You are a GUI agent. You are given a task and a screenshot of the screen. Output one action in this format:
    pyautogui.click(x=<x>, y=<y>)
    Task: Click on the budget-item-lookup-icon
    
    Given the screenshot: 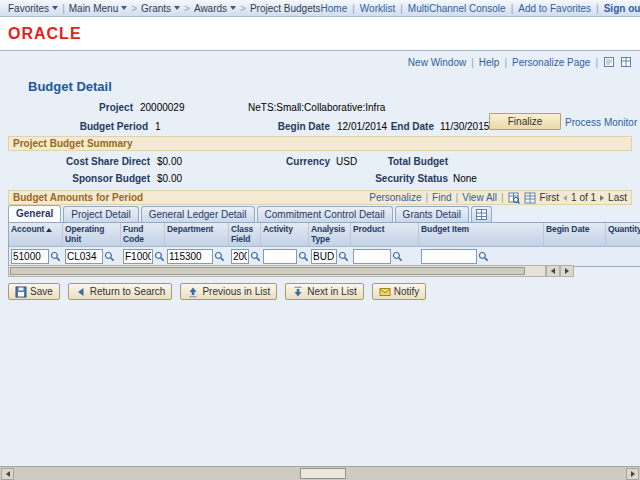 What is the action you would take?
    pyautogui.click(x=484, y=256)
    